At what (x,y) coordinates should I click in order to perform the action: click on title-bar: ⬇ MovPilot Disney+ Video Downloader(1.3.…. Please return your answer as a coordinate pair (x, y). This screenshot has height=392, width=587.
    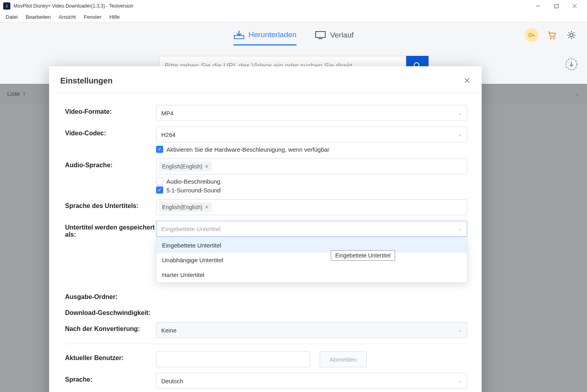
    Looking at the image, I should click on (294, 6).